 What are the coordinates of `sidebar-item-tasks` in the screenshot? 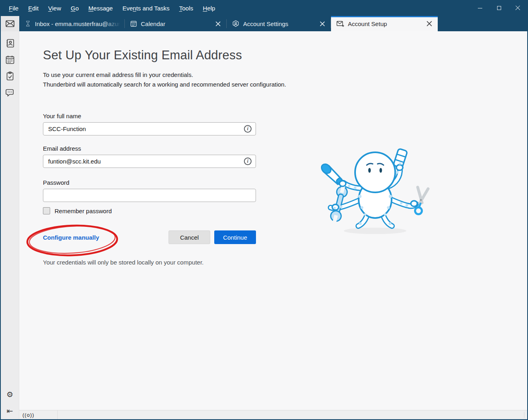 It's located at (10, 76).